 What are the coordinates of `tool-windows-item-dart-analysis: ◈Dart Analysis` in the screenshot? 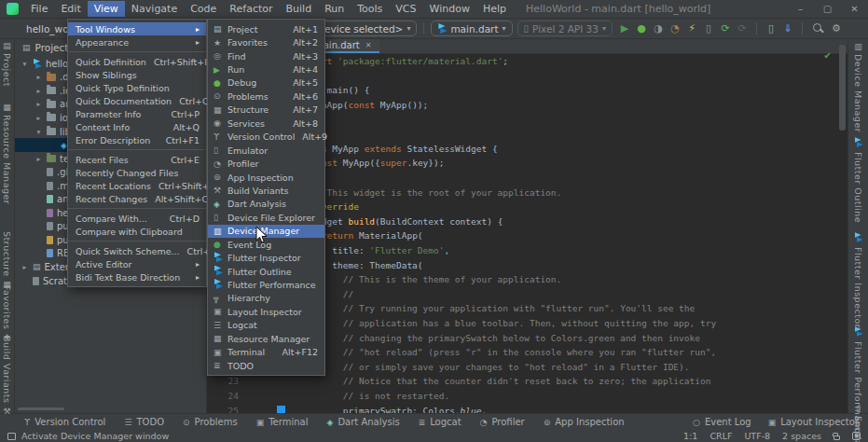 It's located at (267, 204).